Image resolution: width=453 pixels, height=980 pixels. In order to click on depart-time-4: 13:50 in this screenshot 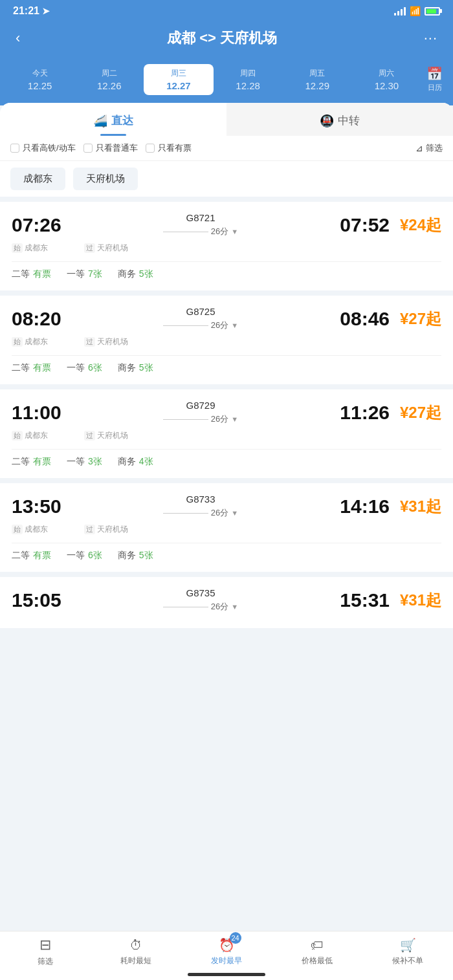, I will do `click(41, 506)`.